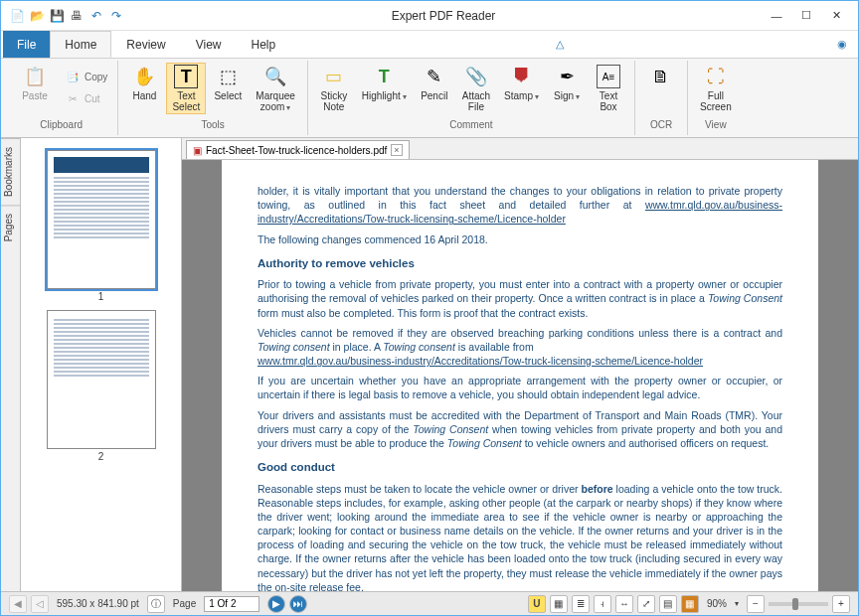  Describe the element at coordinates (841, 604) in the screenshot. I see `zoom-in-icon: +` at that location.